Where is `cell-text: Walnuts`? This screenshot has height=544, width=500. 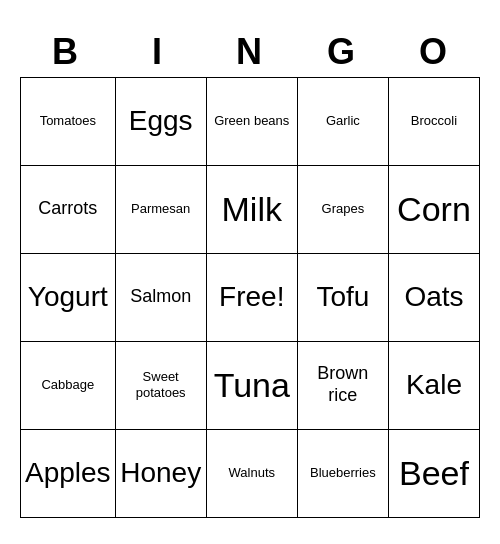
cell-text: Walnuts is located at coordinates (252, 473).